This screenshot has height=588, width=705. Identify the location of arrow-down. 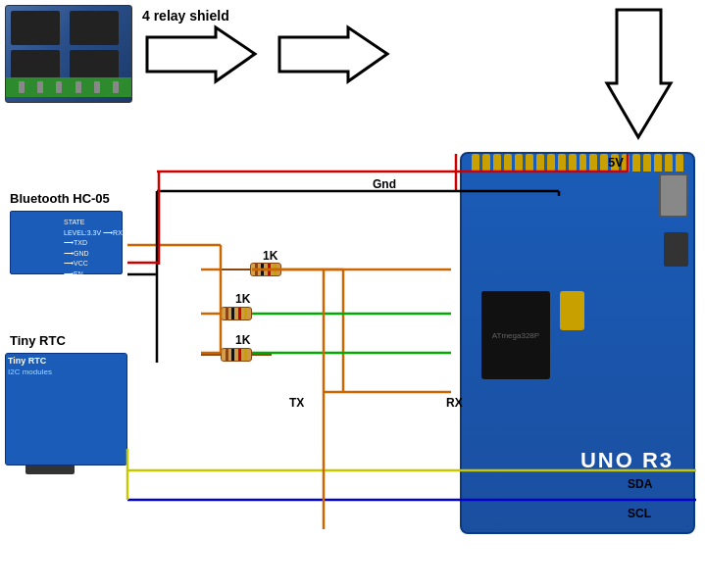
(639, 74).